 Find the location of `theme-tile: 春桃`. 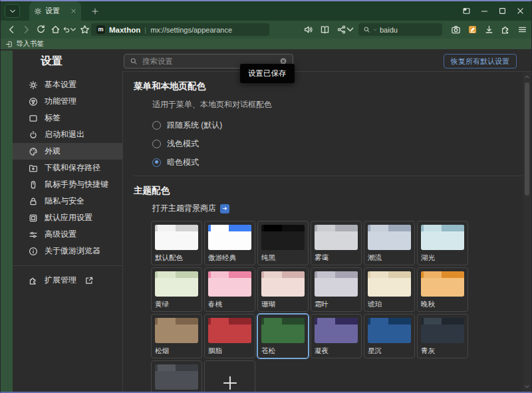

theme-tile: 春桃 is located at coordinates (230, 290).